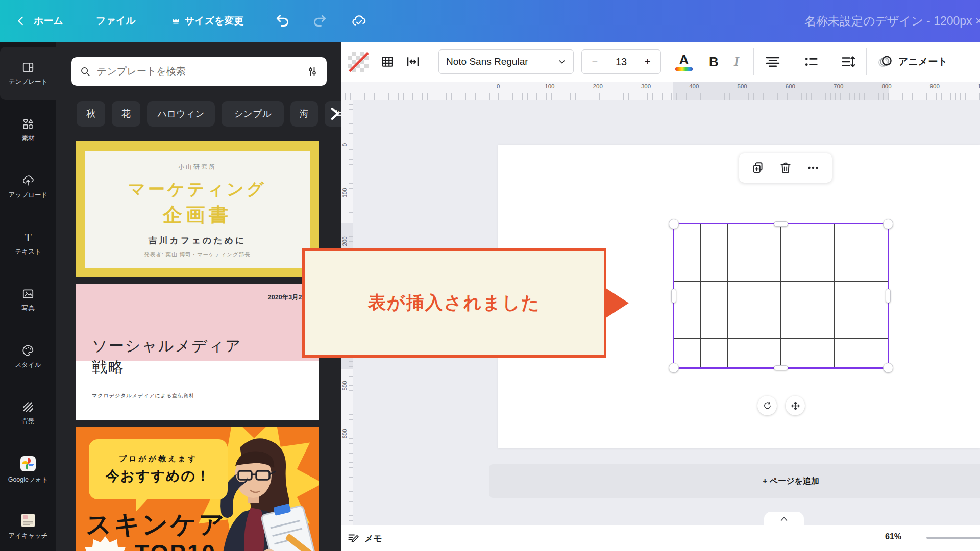 The height and width of the screenshot is (551, 980). Describe the element at coordinates (684, 62) in the screenshot. I see `text-color-button: A` at that location.